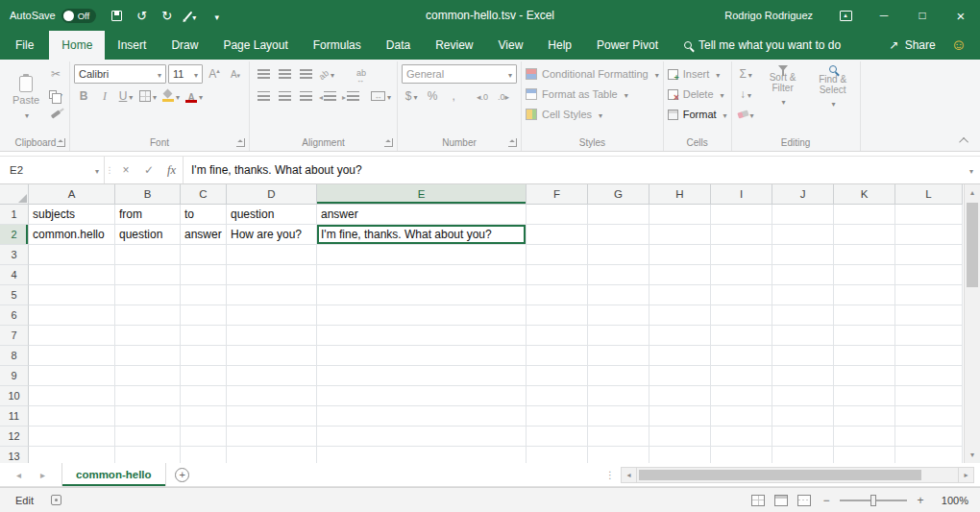  I want to click on cell-B4, so click(148, 275).